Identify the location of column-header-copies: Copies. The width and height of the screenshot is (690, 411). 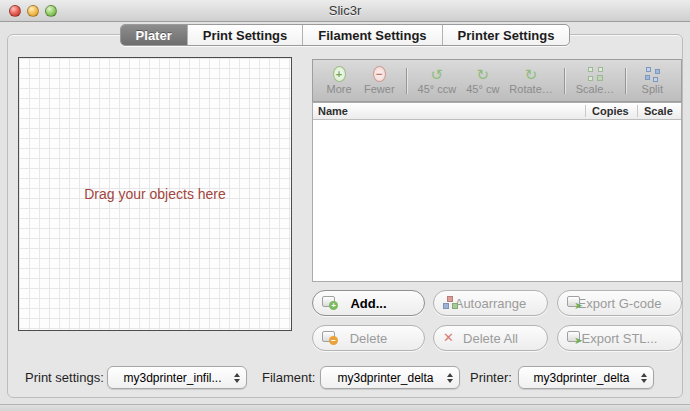
(611, 111).